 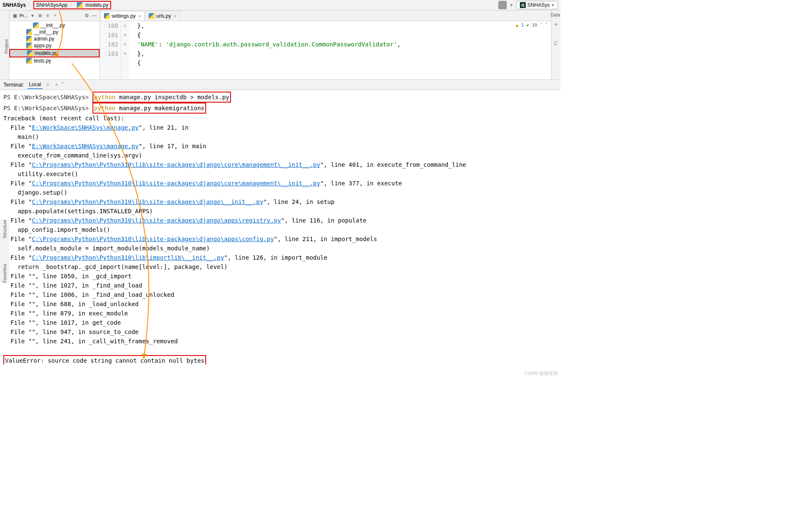 I want to click on project-panel-header: ▣ Pr... ▾ ⊕ ≡ ÷ ⚙ —, so click(x=54, y=16).